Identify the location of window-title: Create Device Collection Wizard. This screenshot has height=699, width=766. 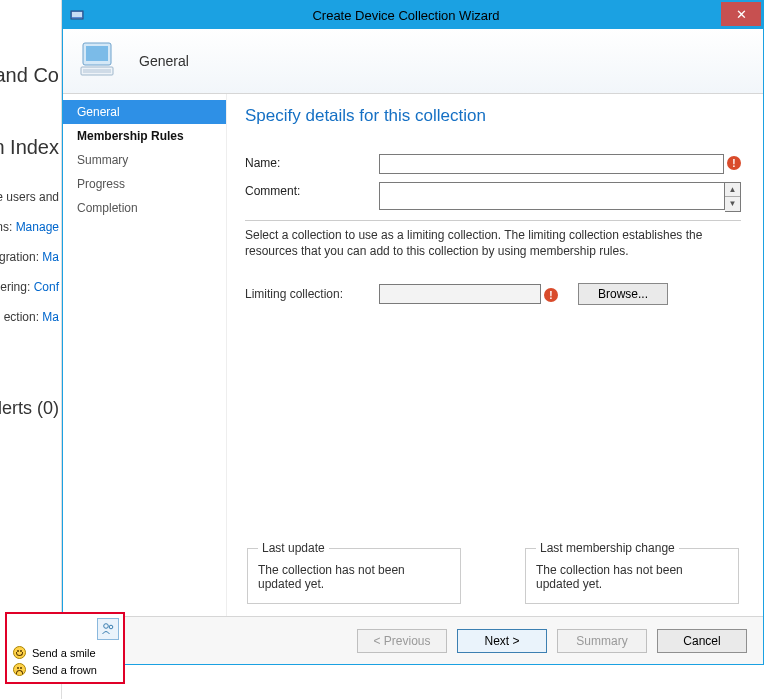
(406, 16).